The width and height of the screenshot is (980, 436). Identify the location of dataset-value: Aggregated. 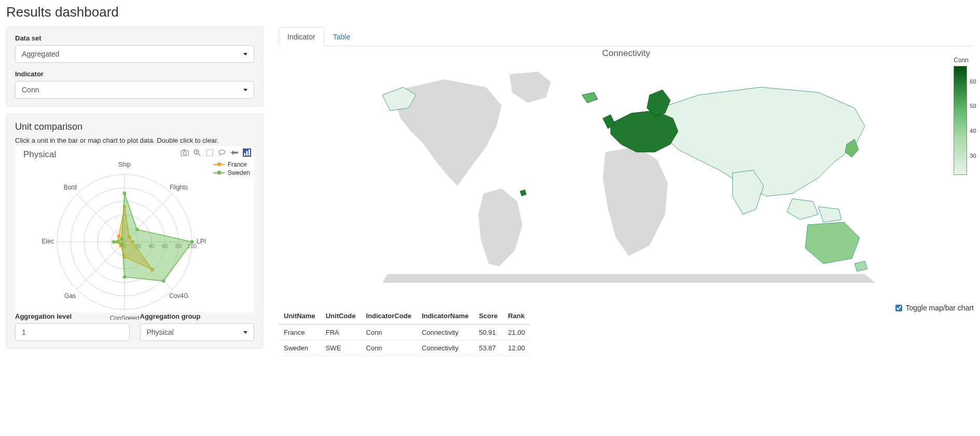
(40, 54).